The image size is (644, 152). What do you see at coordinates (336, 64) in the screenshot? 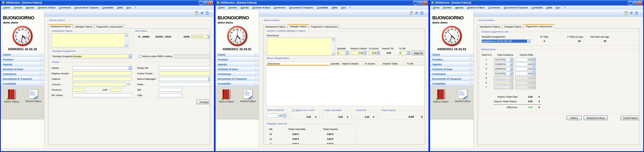
I see `column-header-quantita: Quantita` at bounding box center [336, 64].